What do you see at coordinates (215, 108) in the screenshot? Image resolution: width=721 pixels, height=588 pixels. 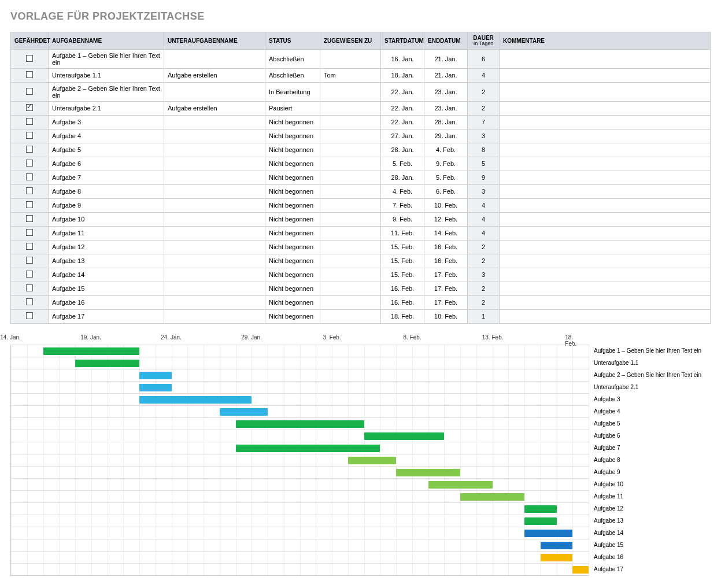 I see `cell-subname: Aufgabe erstellen` at bounding box center [215, 108].